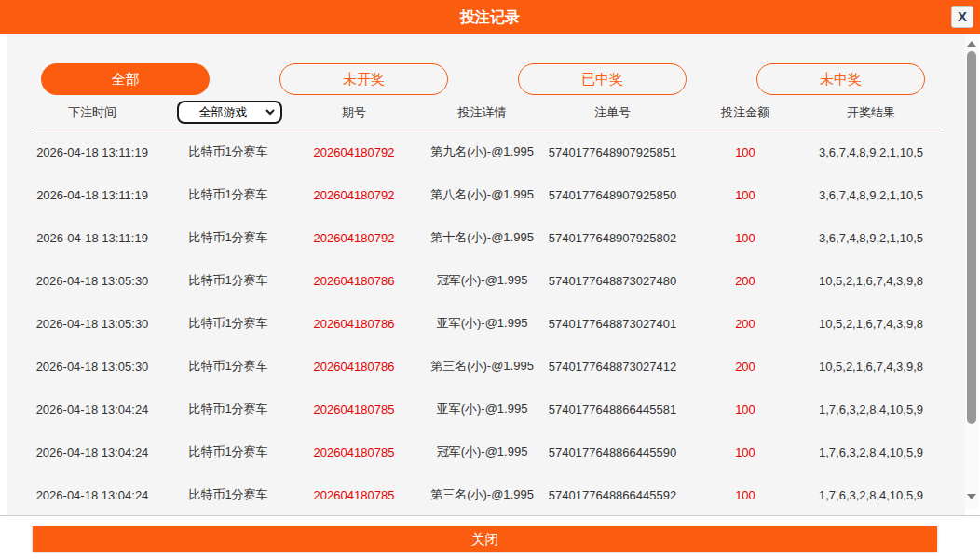  What do you see at coordinates (363, 79) in the screenshot?
I see `tab-not-drawn: 未开奖` at bounding box center [363, 79].